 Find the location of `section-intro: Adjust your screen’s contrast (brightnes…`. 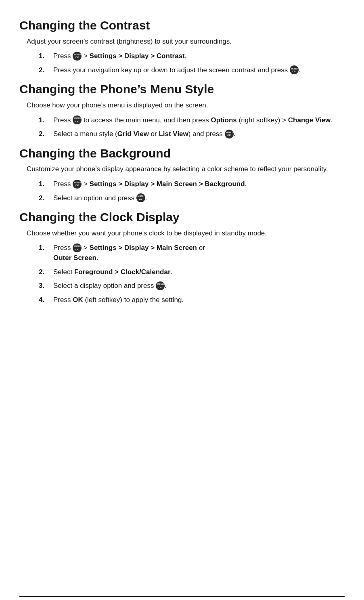

section-intro: Adjust your screen’s contrast (brightnes… is located at coordinates (186, 42).